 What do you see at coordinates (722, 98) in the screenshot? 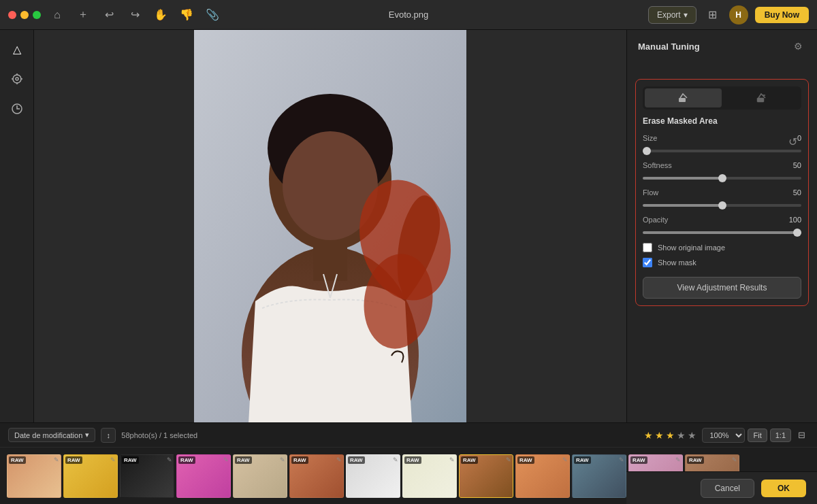
I see `tool-tabs` at bounding box center [722, 98].